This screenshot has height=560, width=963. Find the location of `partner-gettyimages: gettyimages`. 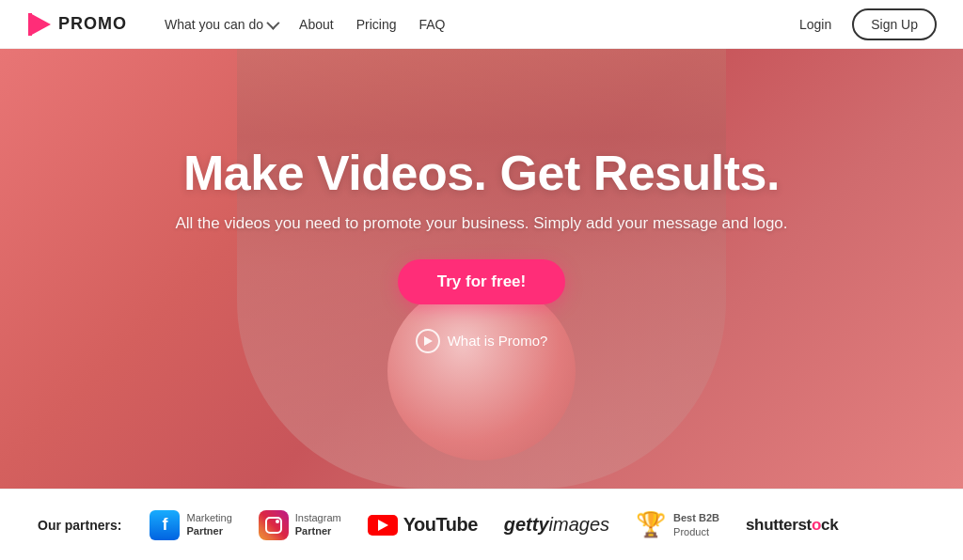

partner-gettyimages: gettyimages is located at coordinates (557, 524).